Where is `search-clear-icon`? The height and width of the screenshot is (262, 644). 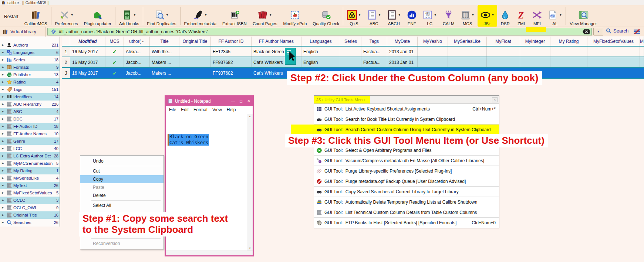
search-clear-icon is located at coordinates (586, 32).